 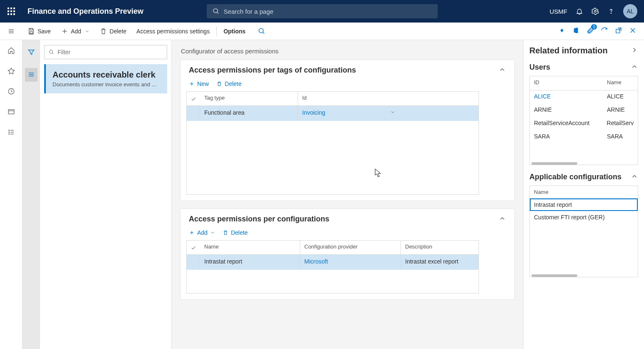 What do you see at coordinates (634, 177) in the screenshot?
I see `applicable-section-collapse` at bounding box center [634, 177].